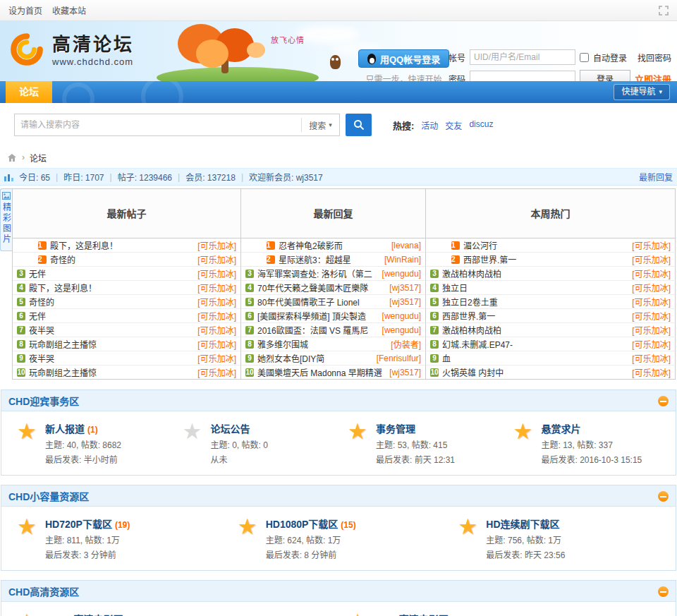  I want to click on forum-link: 事务管理, so click(396, 429).